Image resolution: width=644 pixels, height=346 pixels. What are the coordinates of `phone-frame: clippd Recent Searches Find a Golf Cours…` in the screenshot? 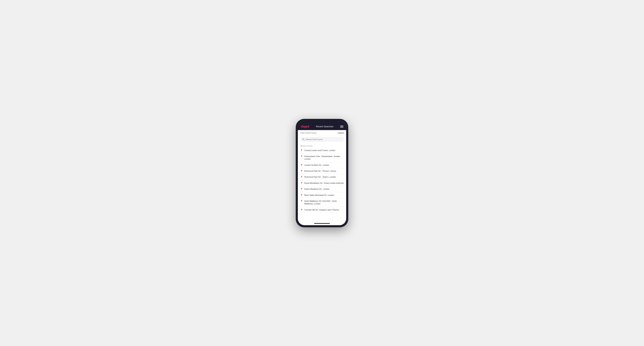 It's located at (322, 173).